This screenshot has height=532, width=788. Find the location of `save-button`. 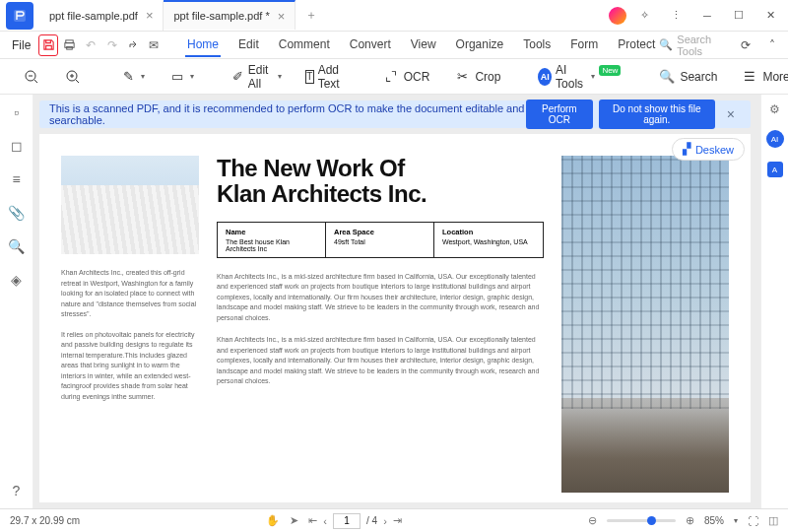

save-button is located at coordinates (48, 45).